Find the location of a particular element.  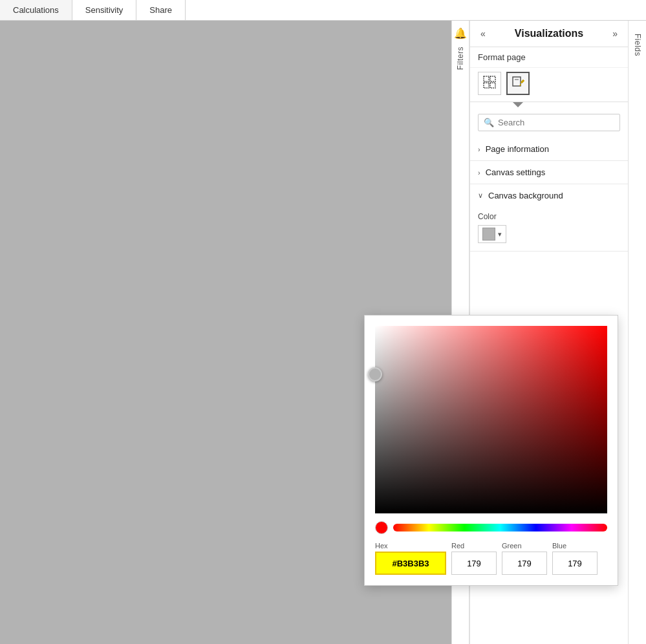

red-input-group: Red is located at coordinates (474, 559).